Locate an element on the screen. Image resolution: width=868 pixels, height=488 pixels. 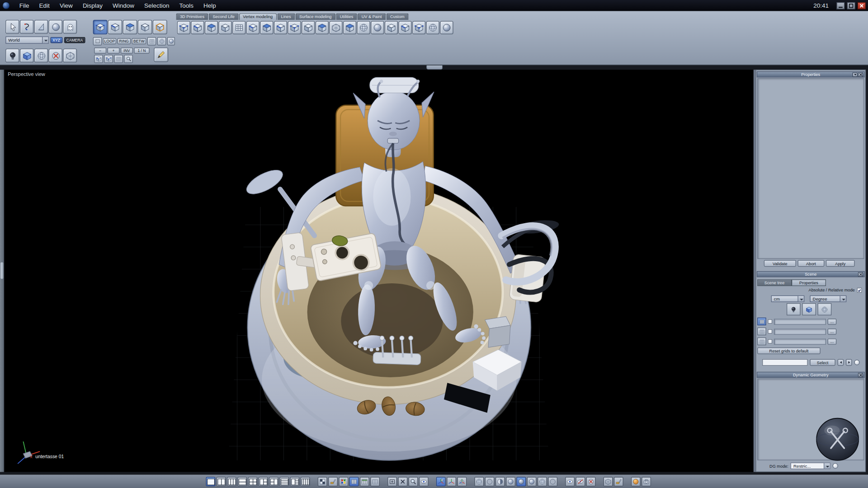
grid-light-toggle is located at coordinates (794, 309).